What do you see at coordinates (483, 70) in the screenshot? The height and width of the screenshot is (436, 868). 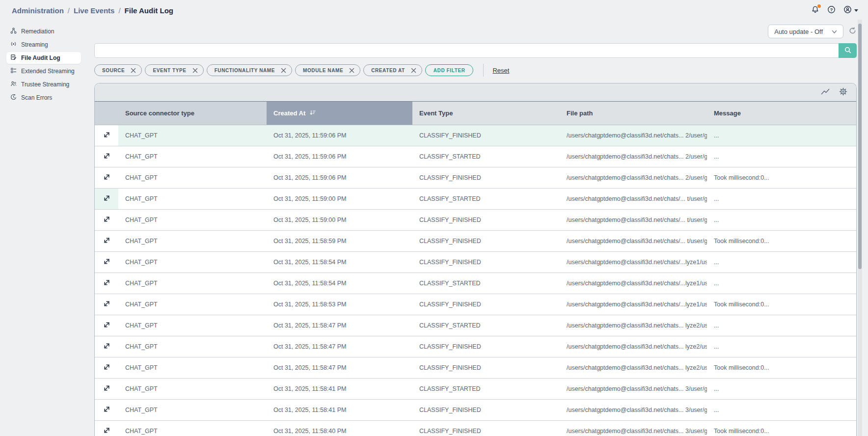 I see `filter-divider` at bounding box center [483, 70].